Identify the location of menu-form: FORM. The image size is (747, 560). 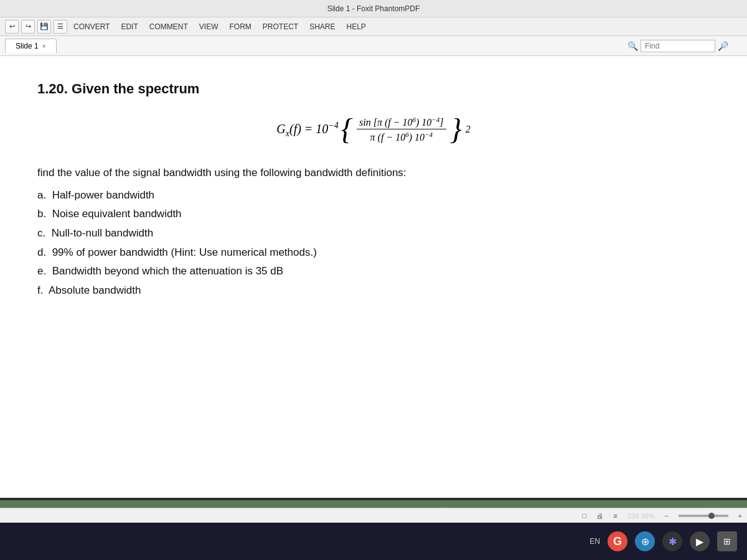
(240, 27).